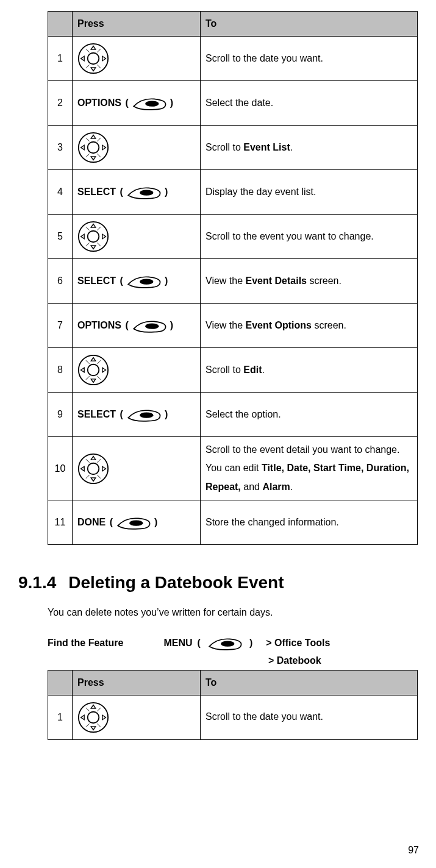  What do you see at coordinates (91, 522) in the screenshot?
I see `press-key-label: DONE` at bounding box center [91, 522].